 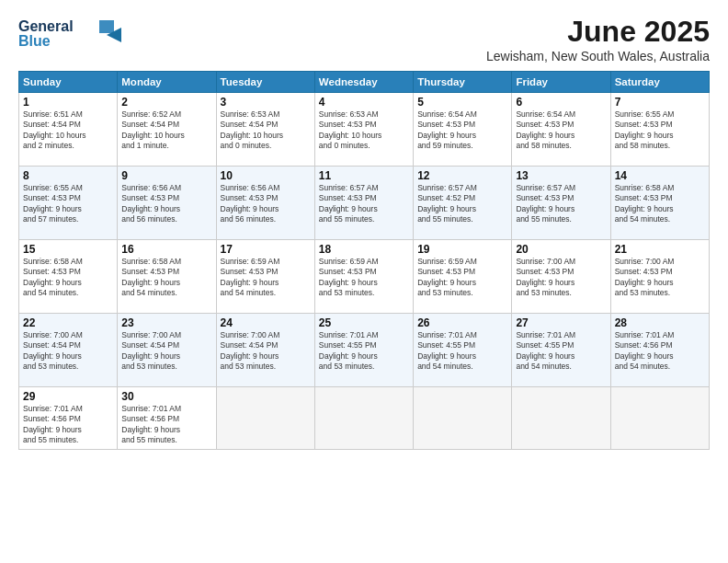 I want to click on col-header-monday: Monday, so click(x=167, y=83).